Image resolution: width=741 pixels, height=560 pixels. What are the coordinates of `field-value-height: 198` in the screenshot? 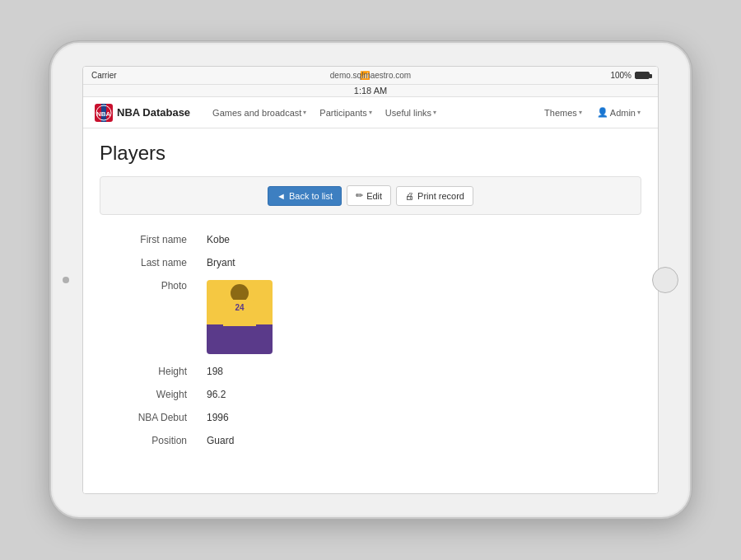 It's located at (420, 371).